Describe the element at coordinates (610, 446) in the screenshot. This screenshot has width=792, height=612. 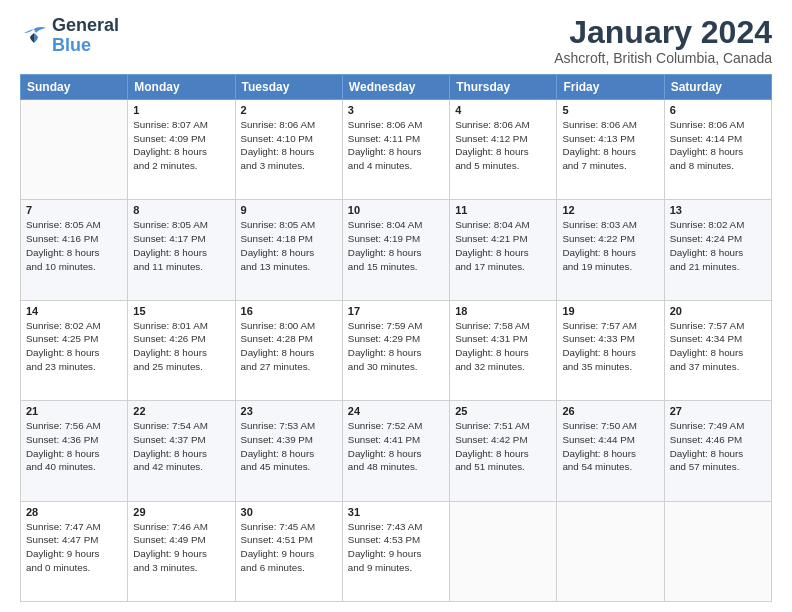
I see `day-info: Sunrise: 7:50 AMSunset: 4:44 PMDaylight:…` at that location.